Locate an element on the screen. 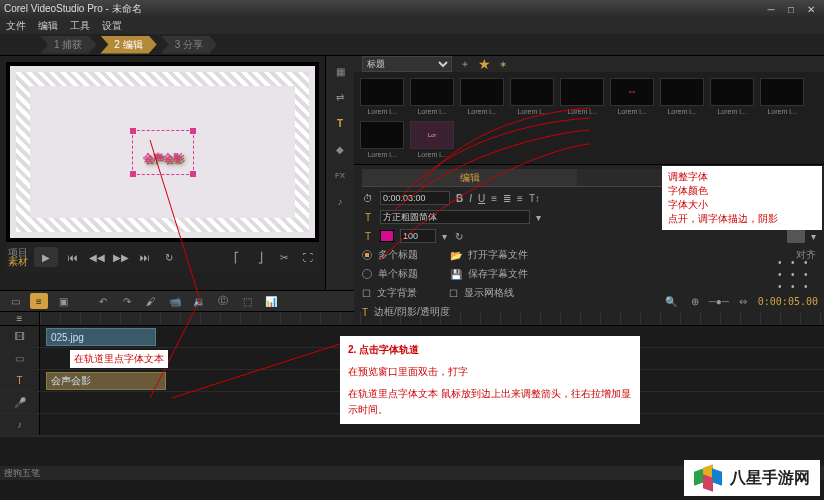 This screenshot has height=500, width=824. menu-settings: 设置 is located at coordinates (112, 26).